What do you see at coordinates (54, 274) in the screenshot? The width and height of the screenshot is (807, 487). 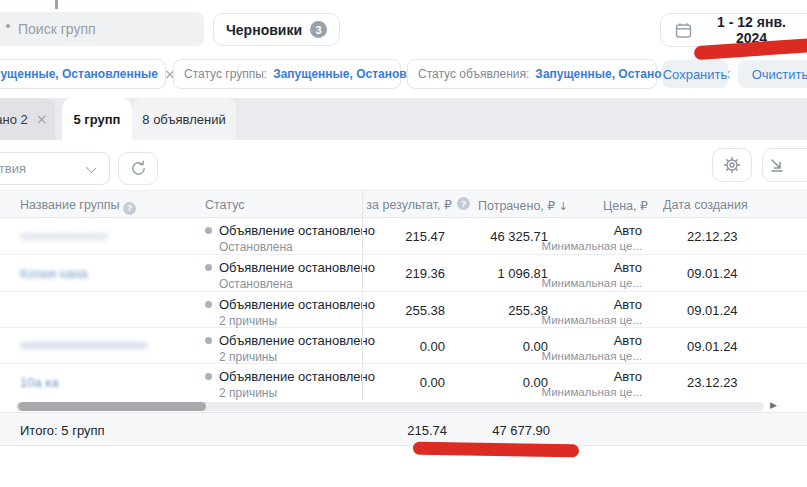 I see `group-name-link: Копия кана` at bounding box center [54, 274].